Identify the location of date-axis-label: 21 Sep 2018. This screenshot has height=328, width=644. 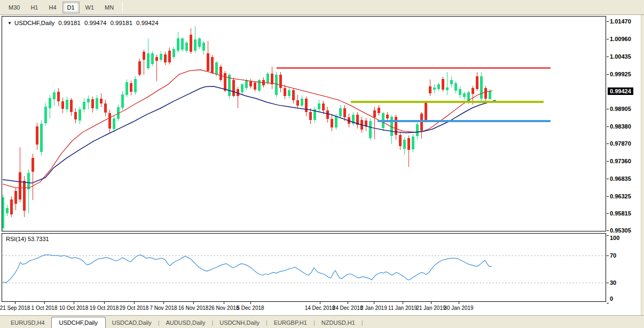
(15, 308).